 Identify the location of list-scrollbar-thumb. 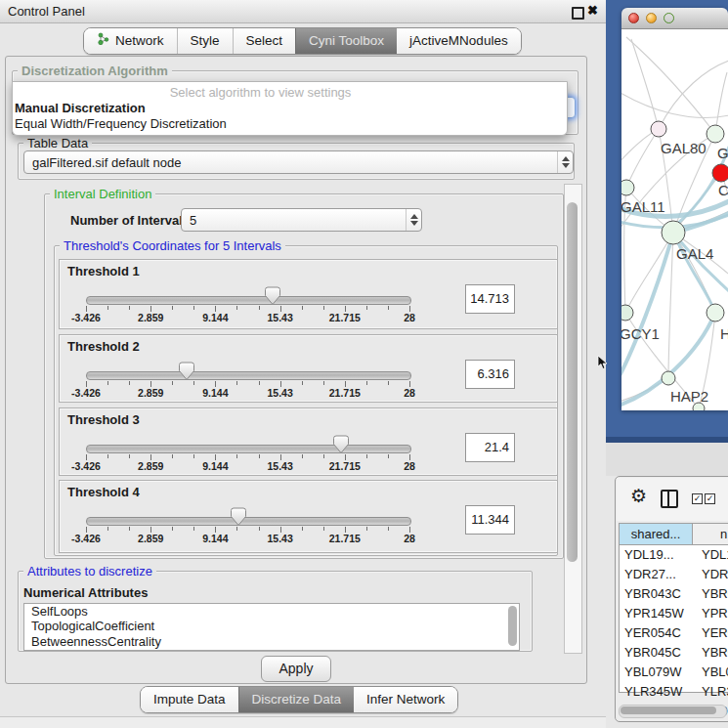
(512, 625).